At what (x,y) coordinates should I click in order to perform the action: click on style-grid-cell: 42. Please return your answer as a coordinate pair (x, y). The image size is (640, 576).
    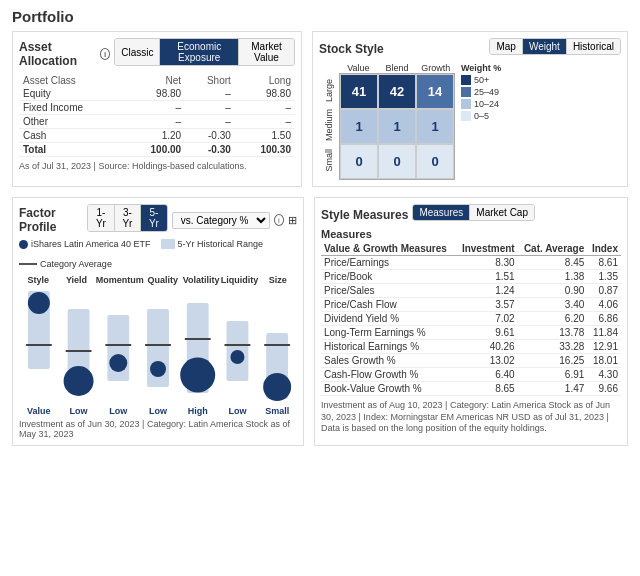
    Looking at the image, I should click on (397, 92).